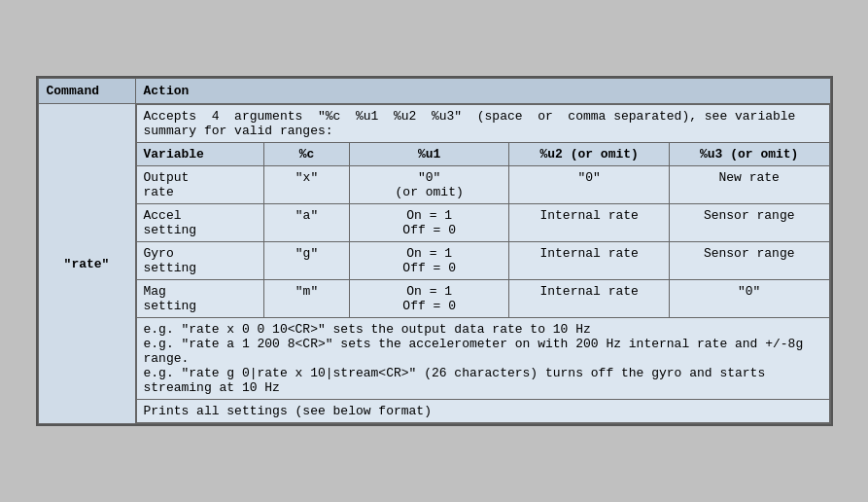 This screenshot has height=502, width=868. What do you see at coordinates (748, 155) in the screenshot?
I see `sub-header-u3: %u3 (or omit)` at bounding box center [748, 155].